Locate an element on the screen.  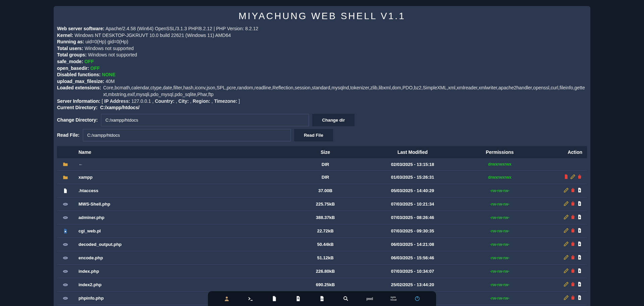
taskbar-terminal-icon is located at coordinates (251, 299).